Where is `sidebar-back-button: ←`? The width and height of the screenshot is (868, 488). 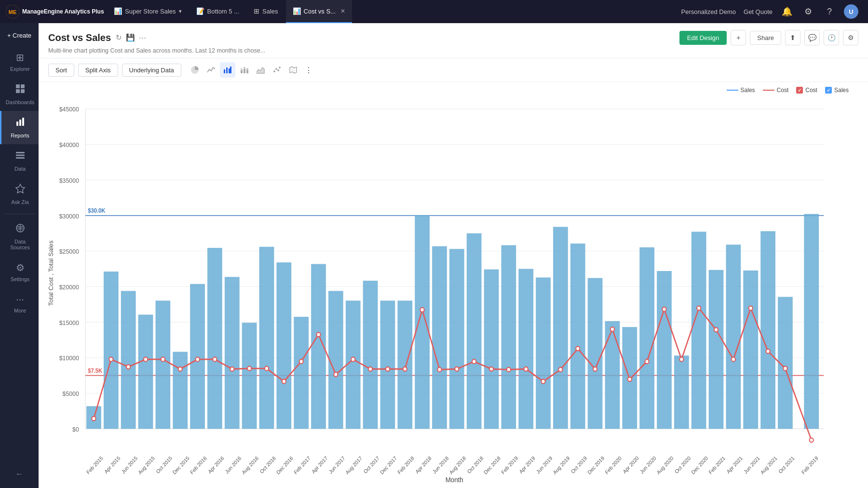
sidebar-back-button: ← is located at coordinates (19, 474).